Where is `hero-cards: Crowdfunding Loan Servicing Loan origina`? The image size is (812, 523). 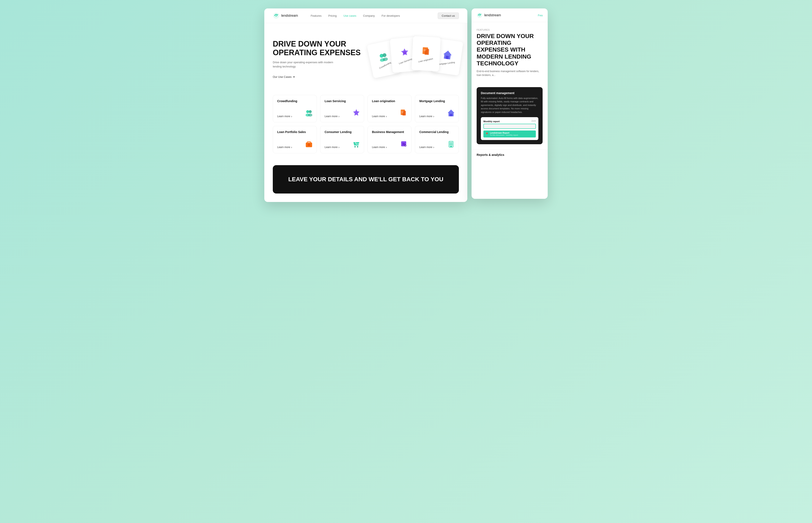
hero-cards: Crowdfunding Loan Servicing Loan origina is located at coordinates (414, 59).